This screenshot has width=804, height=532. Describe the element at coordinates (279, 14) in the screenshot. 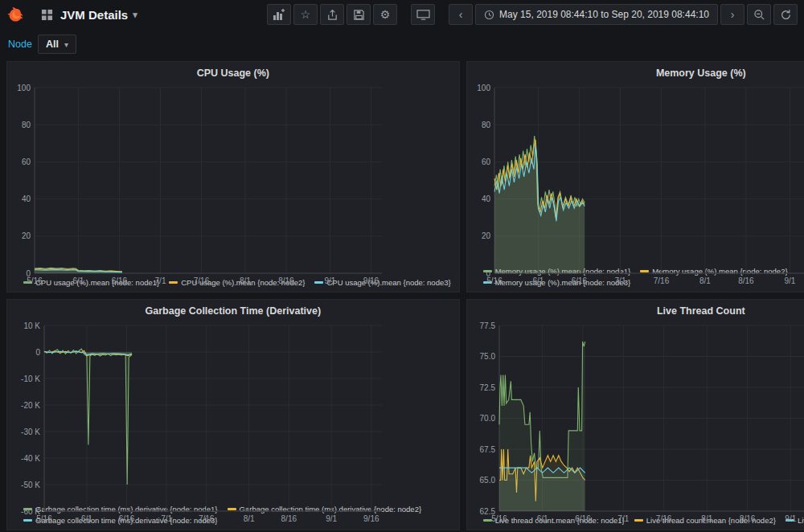

I see `add-panel-icon` at that location.